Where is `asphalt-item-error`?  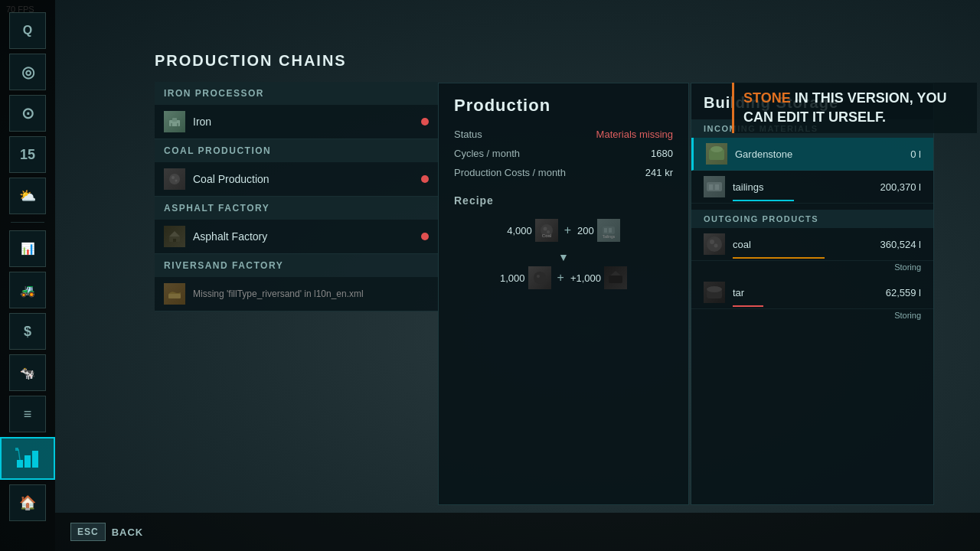 asphalt-item-error is located at coordinates (425, 236).